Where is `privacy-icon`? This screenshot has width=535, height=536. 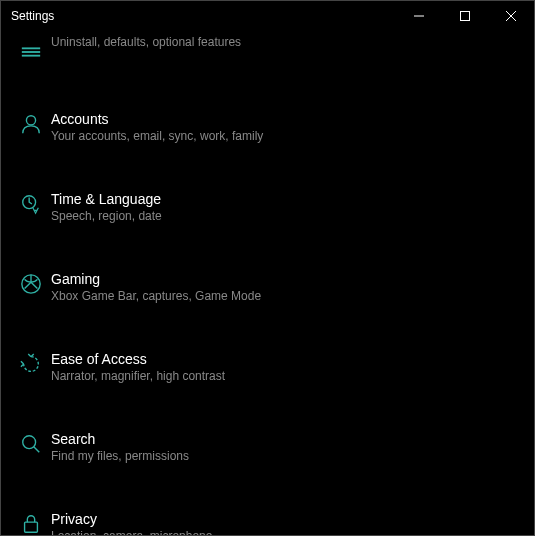
privacy-icon is located at coordinates (31, 524).